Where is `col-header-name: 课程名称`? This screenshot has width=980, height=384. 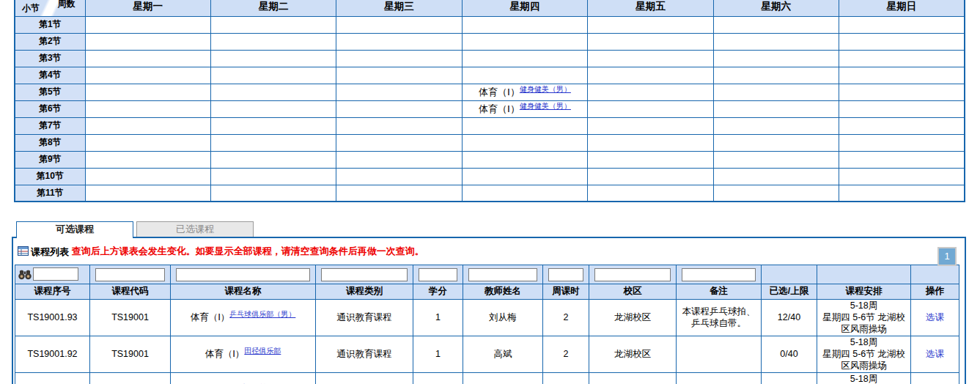
col-header-name: 课程名称 is located at coordinates (243, 292).